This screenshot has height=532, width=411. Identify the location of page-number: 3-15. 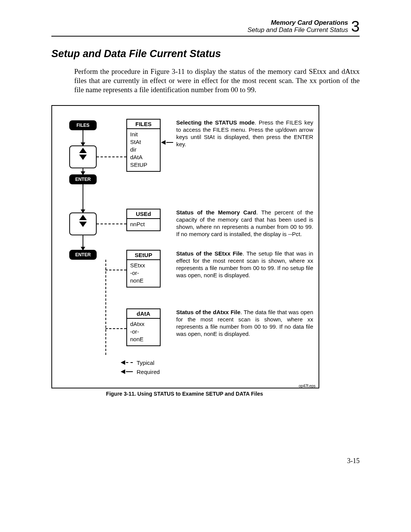
(353, 461).